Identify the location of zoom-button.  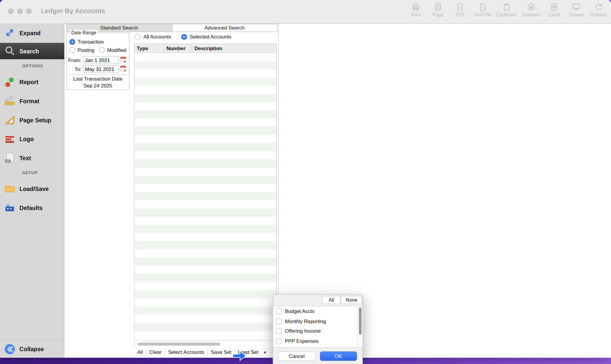
(29, 11).